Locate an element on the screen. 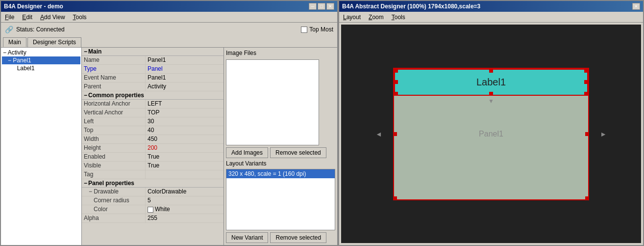  panel1-label: Panel1 is located at coordinates (491, 134).